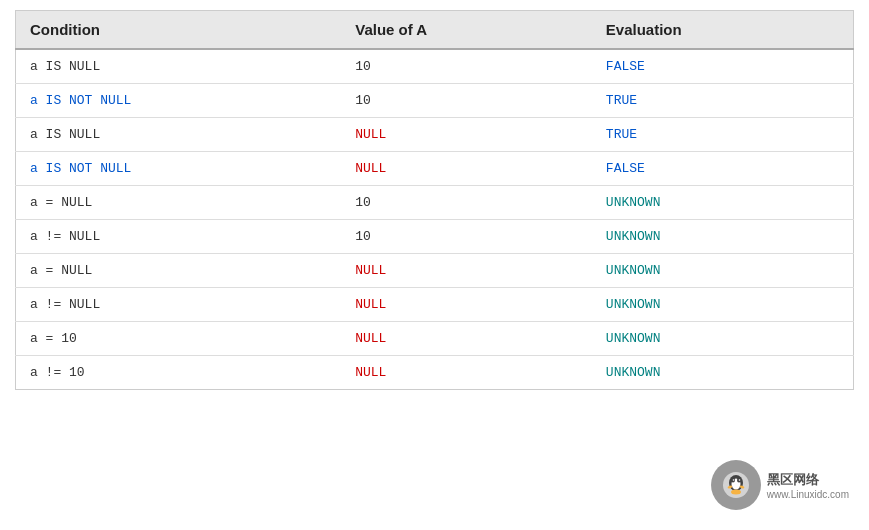 This screenshot has height=530, width=869. I want to click on table-row: a IS NOT NULLNULLFALSE, so click(435, 169).